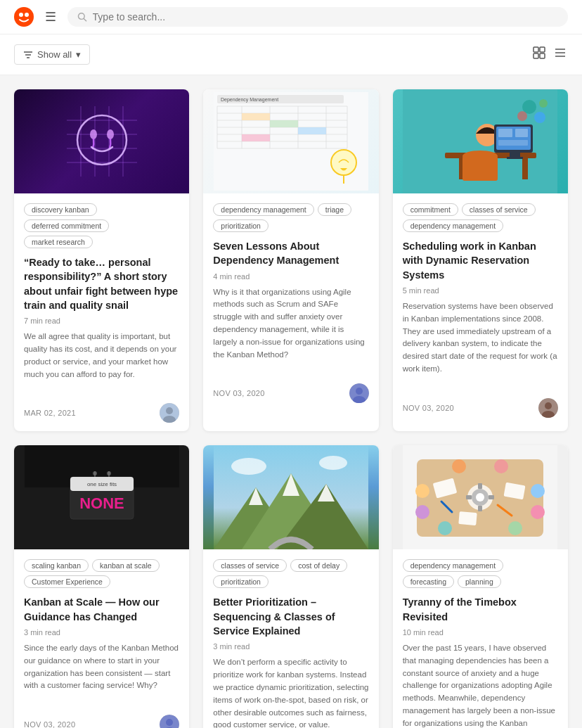 This screenshot has width=582, height=728. What do you see at coordinates (101, 292) in the screenshot?
I see `card-1-body: discovery kanban deferred commitment mar…` at bounding box center [101, 292].